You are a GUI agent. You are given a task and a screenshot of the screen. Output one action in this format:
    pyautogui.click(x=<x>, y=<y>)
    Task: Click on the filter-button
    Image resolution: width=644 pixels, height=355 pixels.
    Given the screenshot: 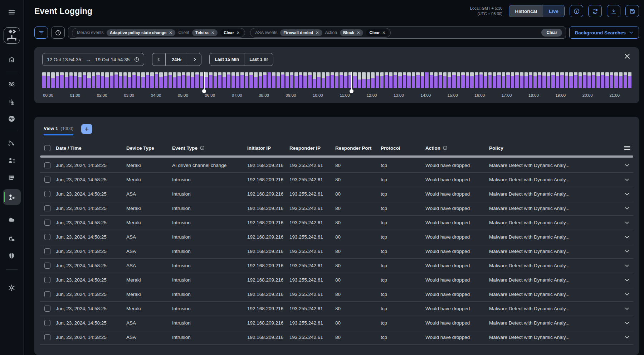 What is the action you would take?
    pyautogui.click(x=41, y=33)
    